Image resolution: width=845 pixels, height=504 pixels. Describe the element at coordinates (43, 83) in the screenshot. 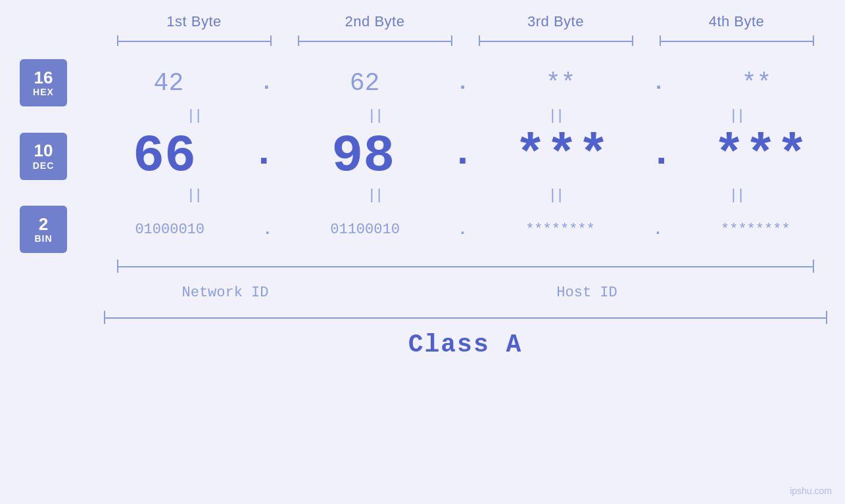

I see `hex-badge: 16 HEX` at that location.